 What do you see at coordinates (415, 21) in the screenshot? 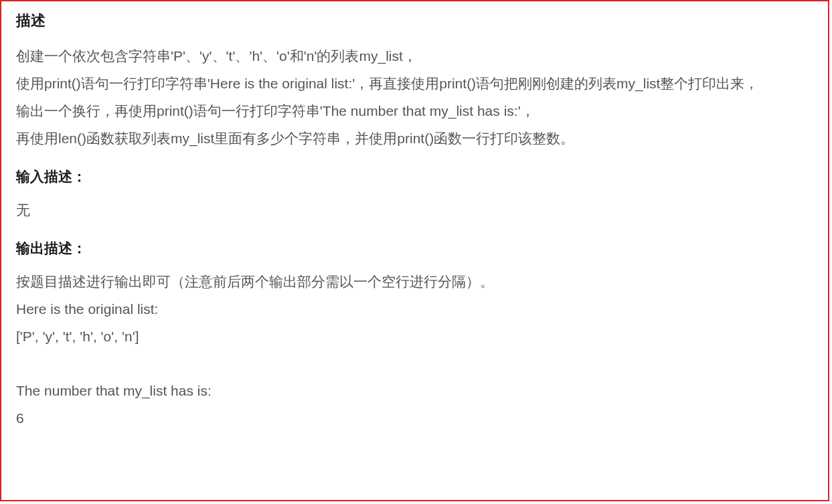
I see `description-heading: 描述` at bounding box center [415, 21].